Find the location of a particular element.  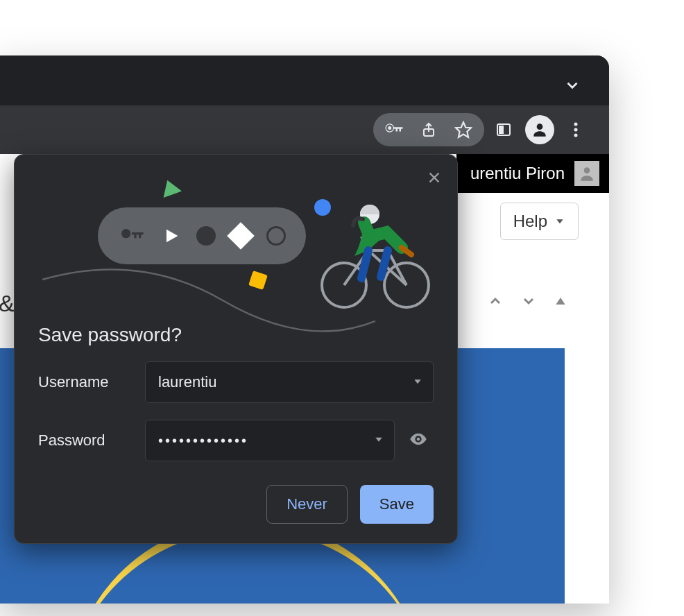

cyclist-graphic is located at coordinates (375, 254).